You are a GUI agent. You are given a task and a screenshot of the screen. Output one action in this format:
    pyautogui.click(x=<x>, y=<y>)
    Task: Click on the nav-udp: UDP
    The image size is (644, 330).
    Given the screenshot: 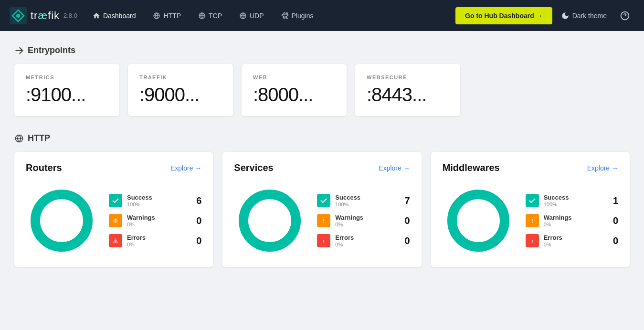 What is the action you would take?
    pyautogui.click(x=252, y=16)
    